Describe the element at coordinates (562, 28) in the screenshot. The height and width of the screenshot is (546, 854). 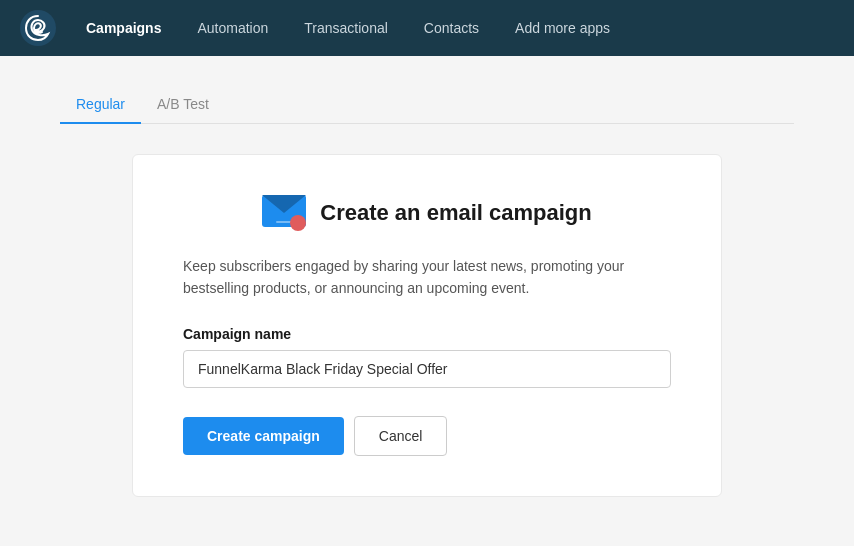
I see `nav-add-more-apps: Add more apps` at that location.